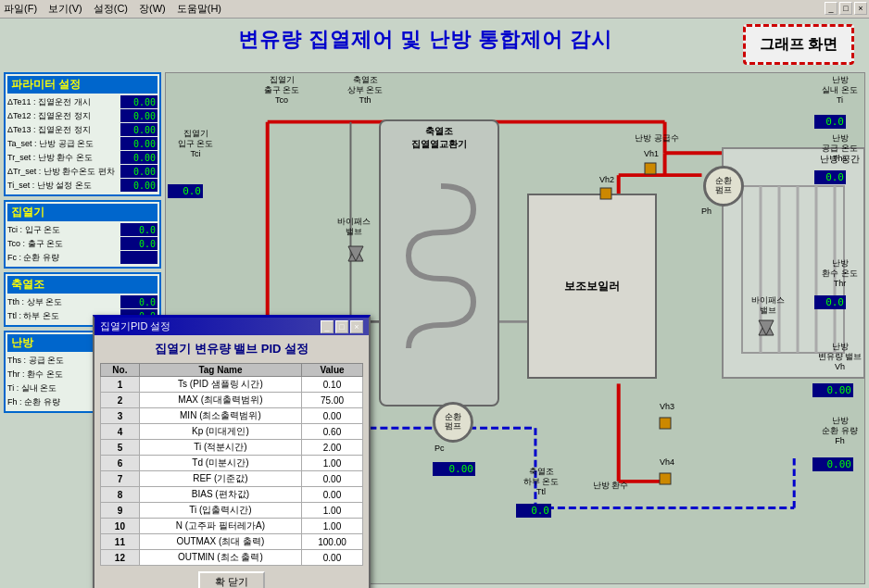 Image resolution: width=869 pixels, height=588 pixels. I want to click on ttl-label: 축열조하부 온도Ttl, so click(541, 482).